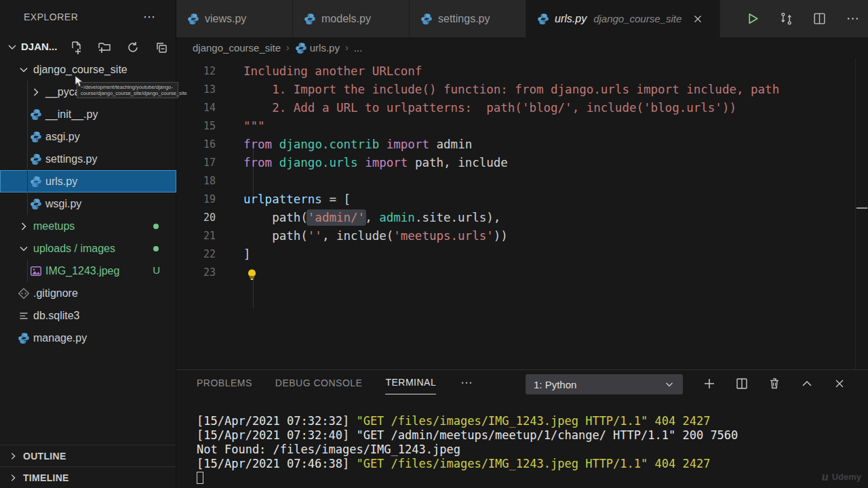 Image resolution: width=868 pixels, height=488 pixels. I want to click on tree-file-manage-py: manage.py, so click(88, 338).